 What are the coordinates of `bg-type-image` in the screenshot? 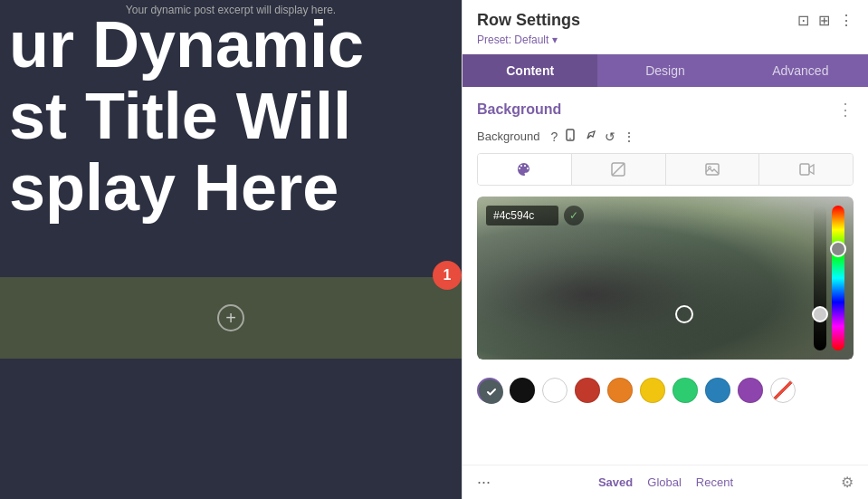 It's located at (713, 169).